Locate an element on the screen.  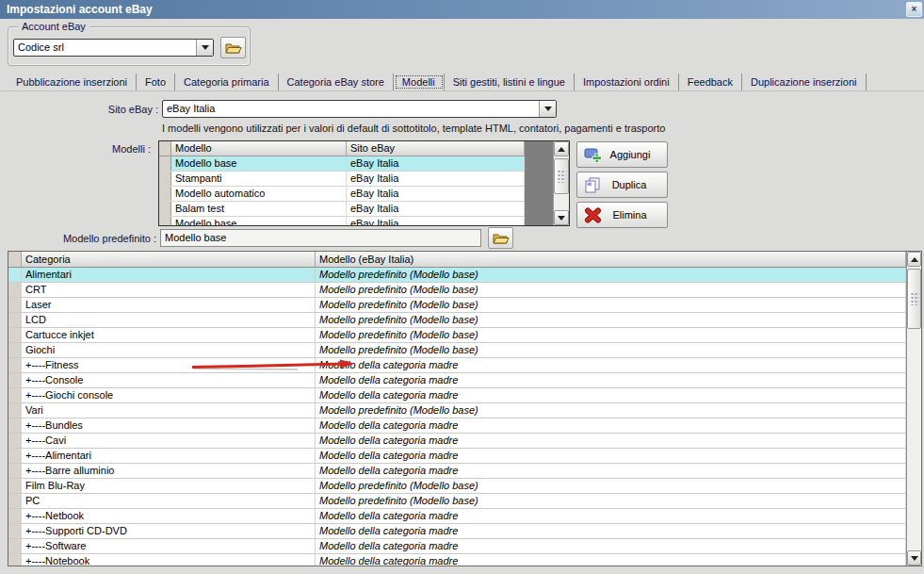
categoria-cell: LCD is located at coordinates (169, 320).